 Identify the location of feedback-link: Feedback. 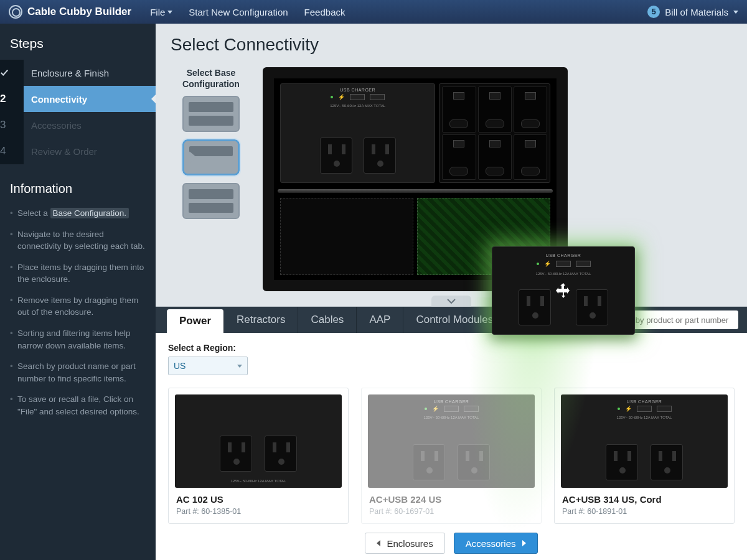
(325, 12).